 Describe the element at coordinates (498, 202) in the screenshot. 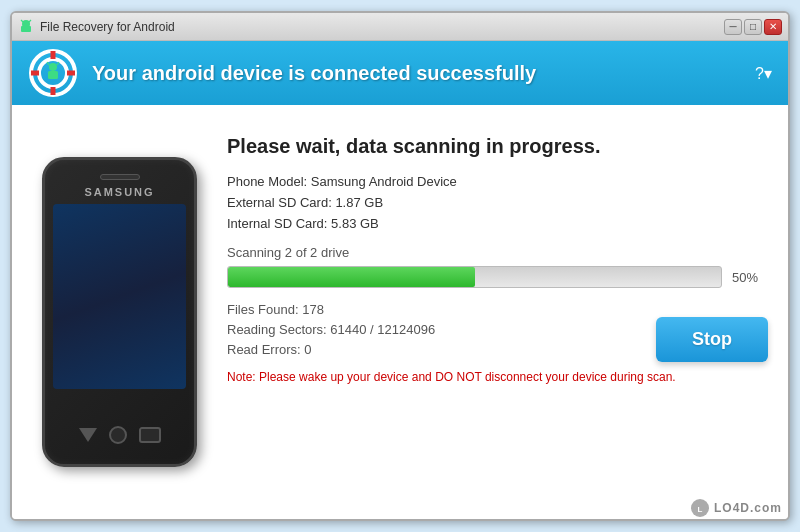

I see `external-sd-row: External SD Card: 1.87 GB` at that location.